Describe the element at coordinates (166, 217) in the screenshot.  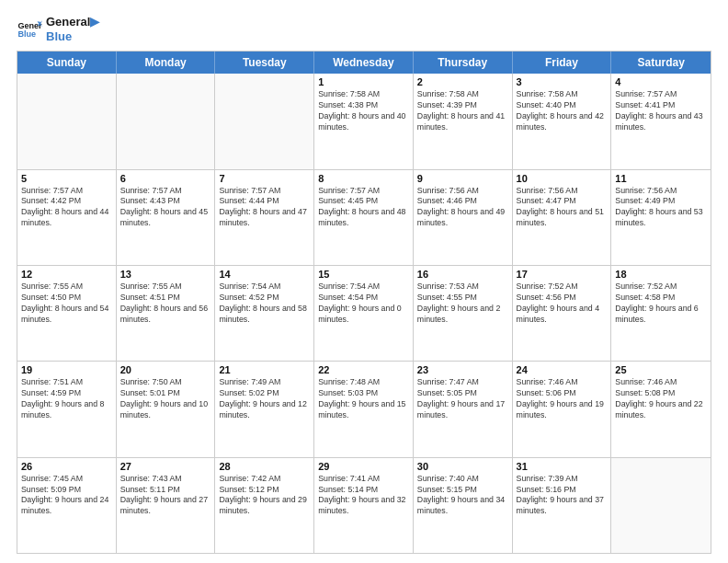
I see `calendar-cell: 6Sunrise: 7:57 AM Sunset: 4:43 PM Daylig…` at that location.